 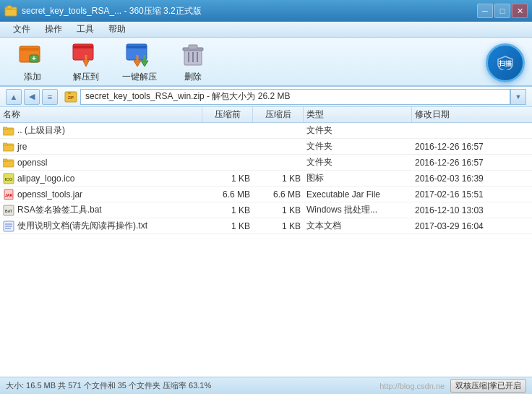 I want to click on table-row: openssl 文件夹 2016-12-26 16:57, so click(x=266, y=163).